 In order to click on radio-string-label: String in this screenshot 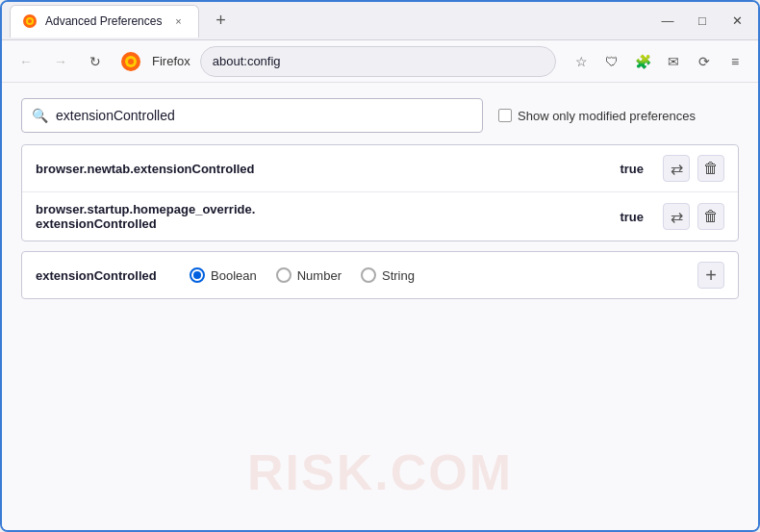, I will do `click(398, 275)`.